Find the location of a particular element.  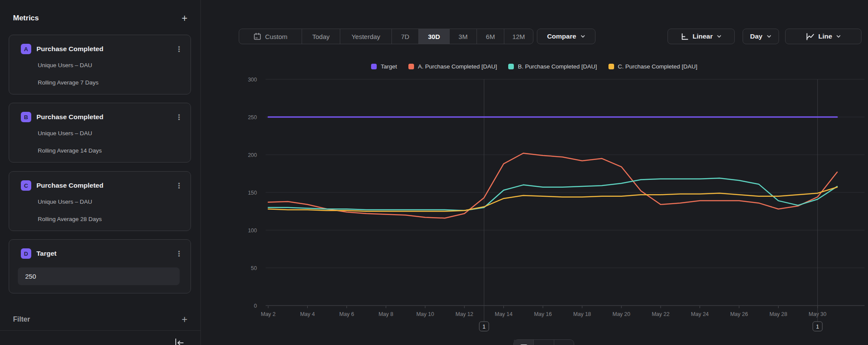

metric-transform: Rolling Average 28 Days is located at coordinates (70, 219).